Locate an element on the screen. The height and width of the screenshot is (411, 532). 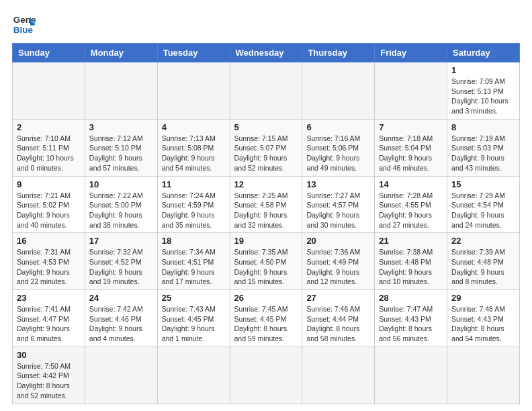
day-info: Sunrise: 7:34 AM Sunset: 4:51 PM Dayligh… is located at coordinates (193, 267).